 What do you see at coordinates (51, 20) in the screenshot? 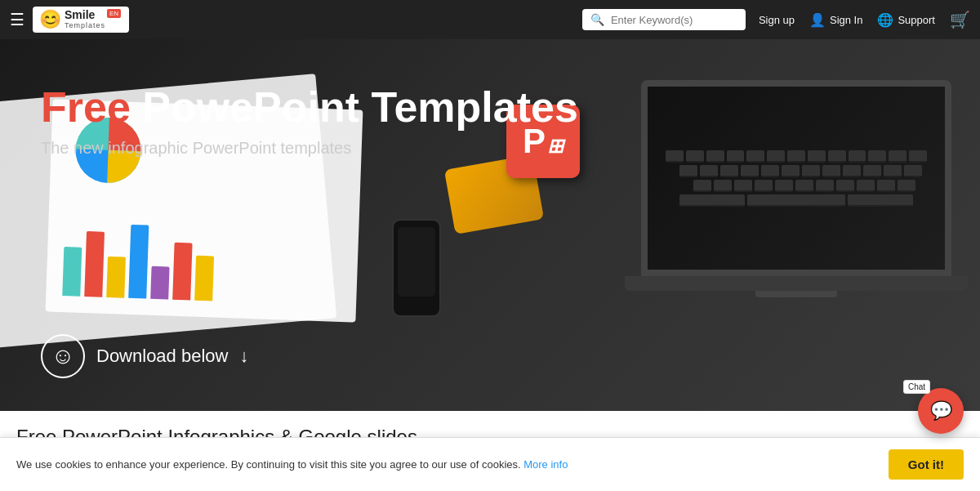
I see `smile-icon: 😊` at bounding box center [51, 20].